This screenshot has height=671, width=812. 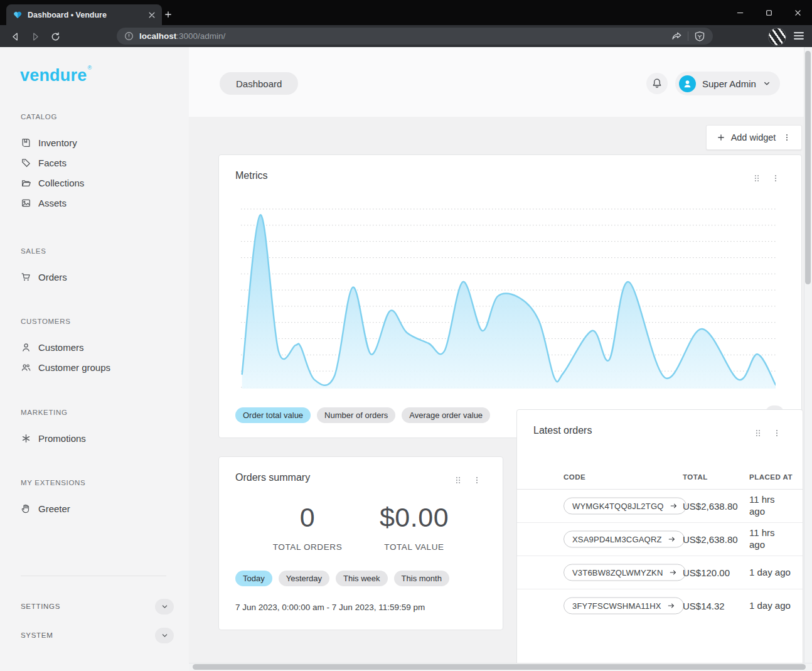 I want to click on tab-close-icon, so click(x=152, y=15).